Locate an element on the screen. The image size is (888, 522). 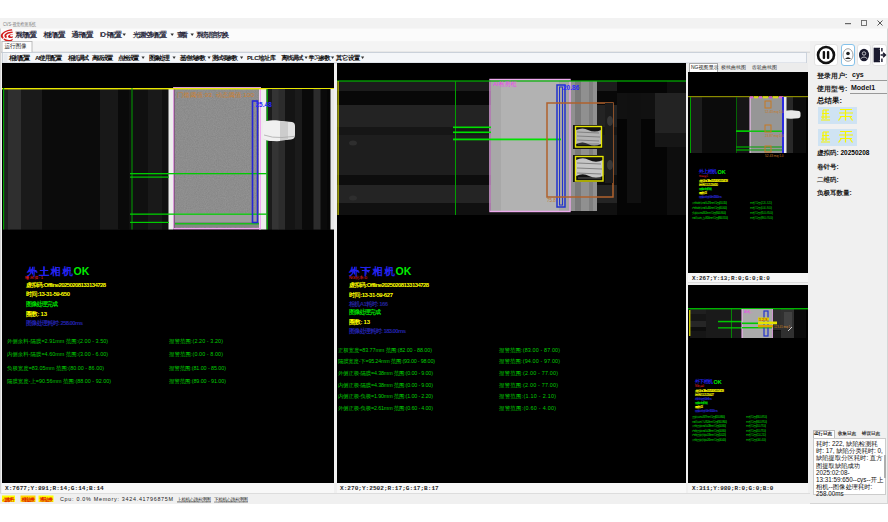
svg-text: AI使用配置 is located at coordinates (49, 58).